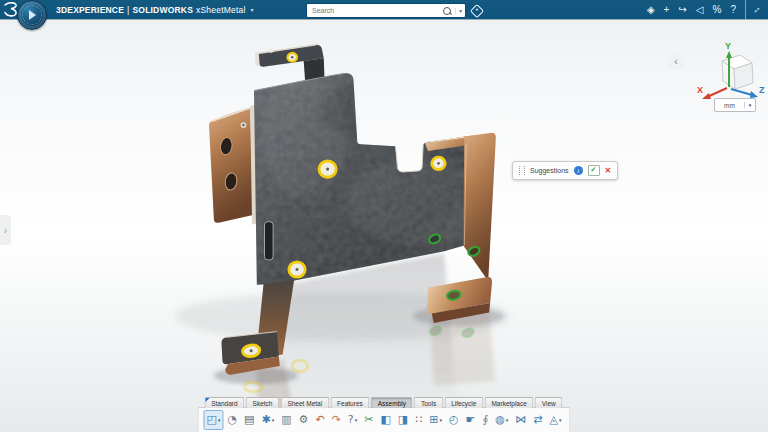 The height and width of the screenshot is (432, 768). Describe the element at coordinates (556, 420) in the screenshot. I see `exploded-view-icon: ◬ ▾` at that location.